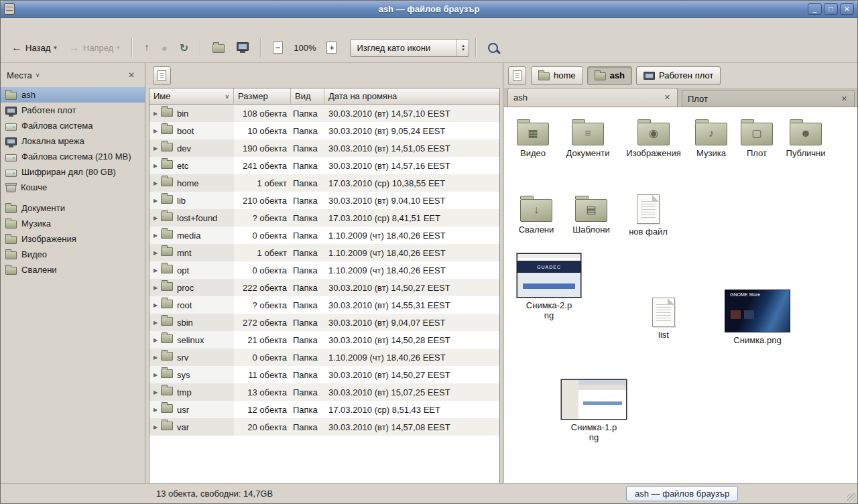 Image resolution: width=858 pixels, height=504 pixels. What do you see at coordinates (19, 75) in the screenshot?
I see `places-title: Места` at bounding box center [19, 75].